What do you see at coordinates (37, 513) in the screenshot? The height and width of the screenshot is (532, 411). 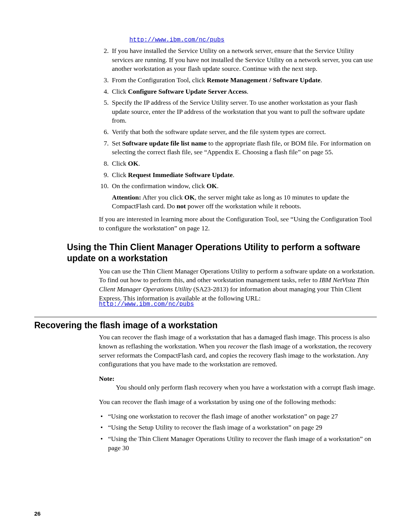 I see `page-number: 26` at bounding box center [37, 513].